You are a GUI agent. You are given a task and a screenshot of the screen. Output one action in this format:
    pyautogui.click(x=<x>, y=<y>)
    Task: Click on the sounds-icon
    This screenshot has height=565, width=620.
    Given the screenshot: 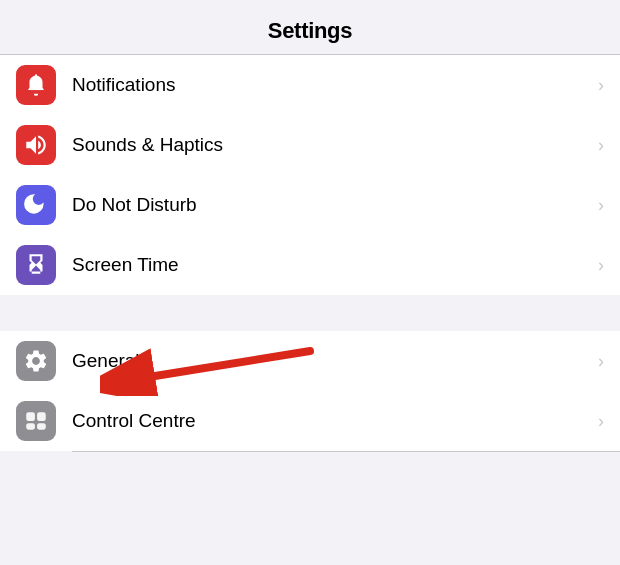 What is the action you would take?
    pyautogui.click(x=36, y=145)
    